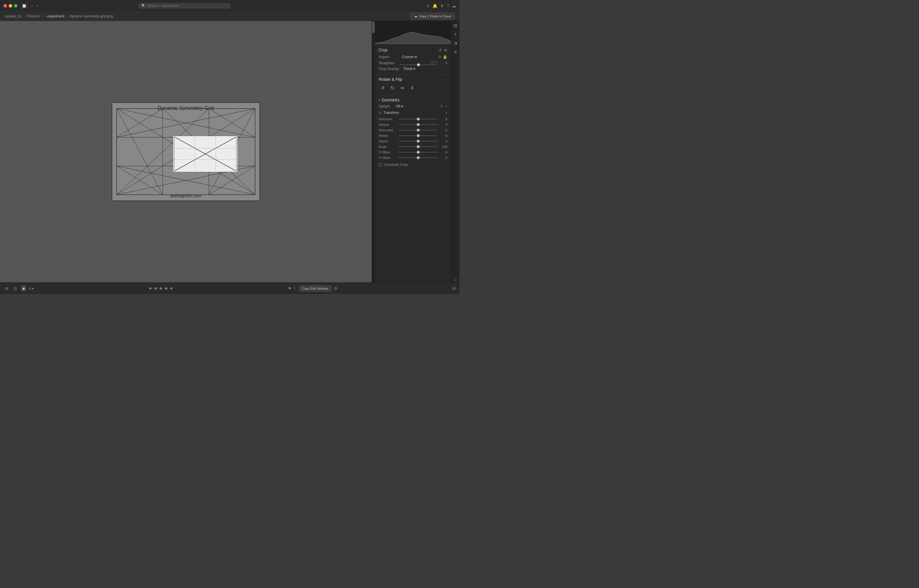 This screenshot has height=588, width=919. Describe the element at coordinates (442, 6) in the screenshot. I see `upload-icon: ⬆` at that location.